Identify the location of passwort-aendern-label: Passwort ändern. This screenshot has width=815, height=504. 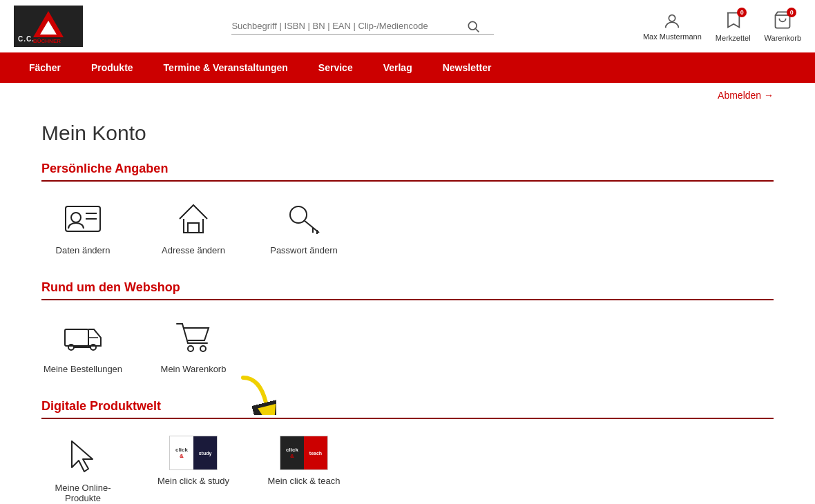
(304, 250).